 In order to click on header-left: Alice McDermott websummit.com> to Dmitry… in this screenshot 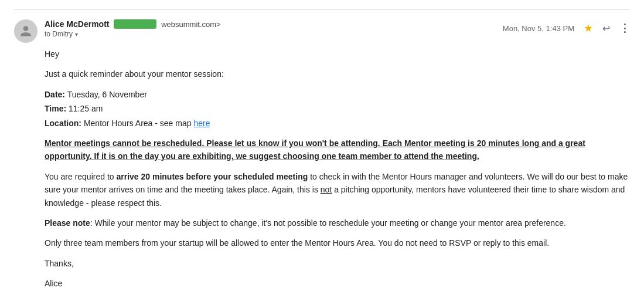, I will do `click(117, 31)`.